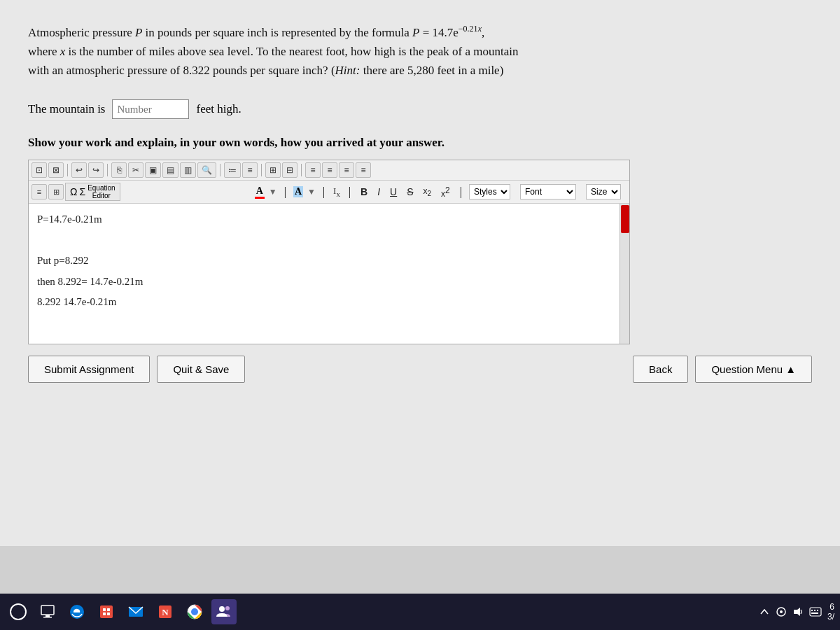  I want to click on size-select: Size, so click(603, 192).